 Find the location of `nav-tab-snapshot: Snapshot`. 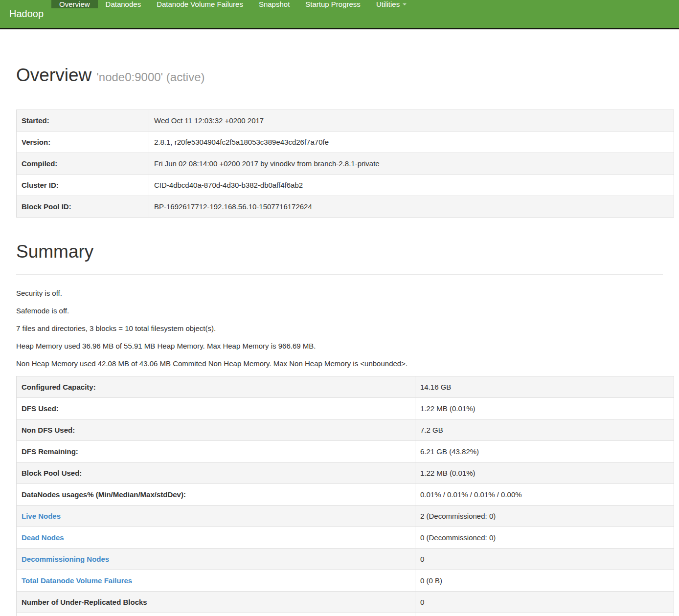

nav-tab-snapshot: Snapshot is located at coordinates (274, 4).